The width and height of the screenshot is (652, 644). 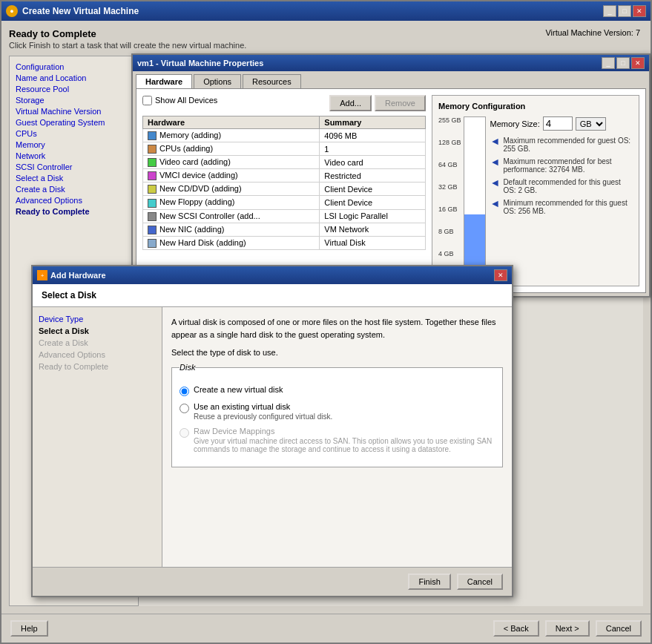 What do you see at coordinates (74, 189) in the screenshot?
I see `sidebar-item-create-disk: Create a Disk` at bounding box center [74, 189].